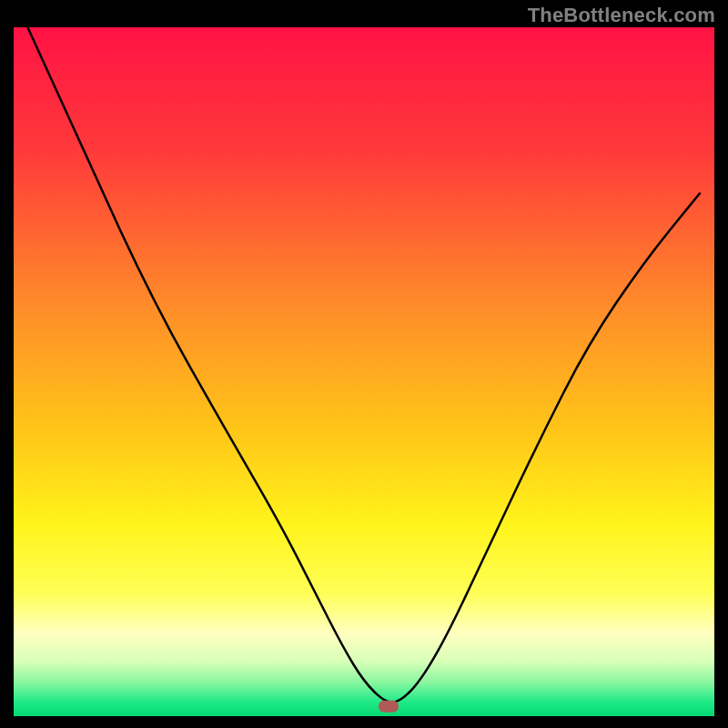 The height and width of the screenshot is (728, 728). I want to click on watermark-text: TheBottleneck.com, so click(622, 15).